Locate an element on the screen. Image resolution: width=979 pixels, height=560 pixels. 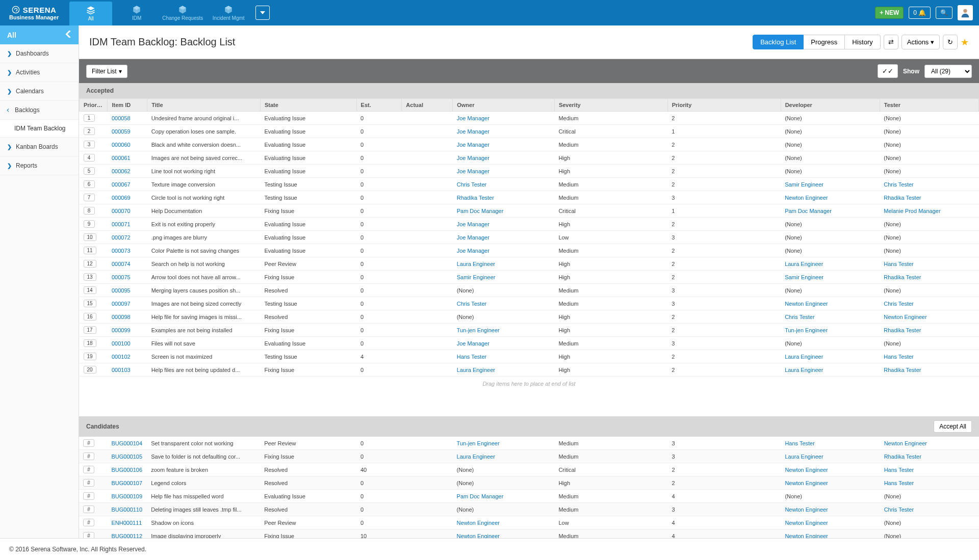
table-row: 10000072.png images are blurryEvaluating… is located at coordinates (529, 237).